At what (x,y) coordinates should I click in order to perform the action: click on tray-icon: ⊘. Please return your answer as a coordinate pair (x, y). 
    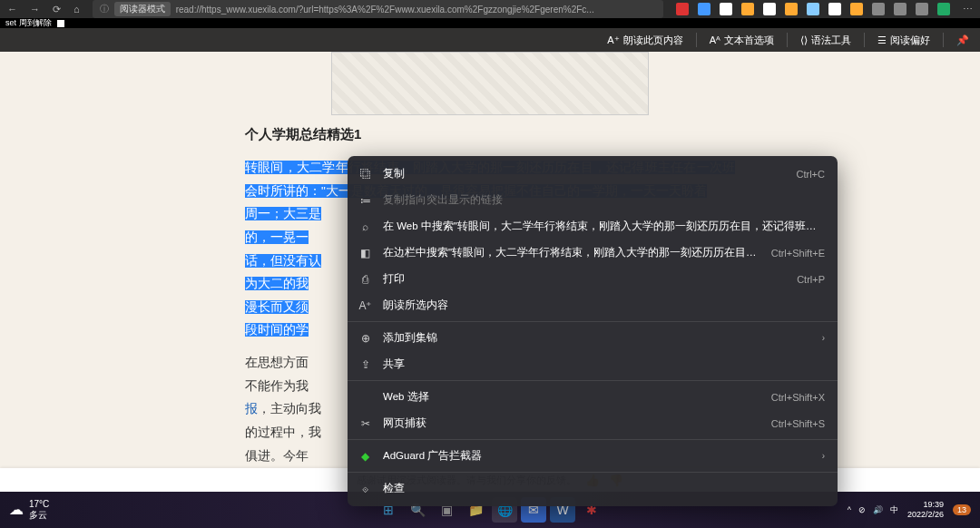
    Looking at the image, I should click on (862, 510).